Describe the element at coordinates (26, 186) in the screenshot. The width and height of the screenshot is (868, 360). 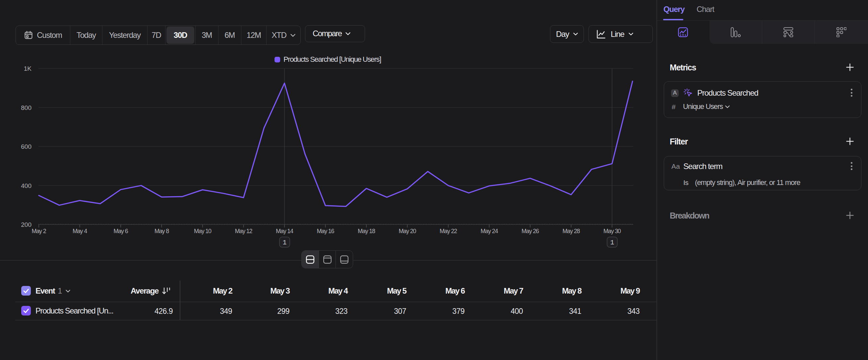
I see `svg-text: 400` at that location.